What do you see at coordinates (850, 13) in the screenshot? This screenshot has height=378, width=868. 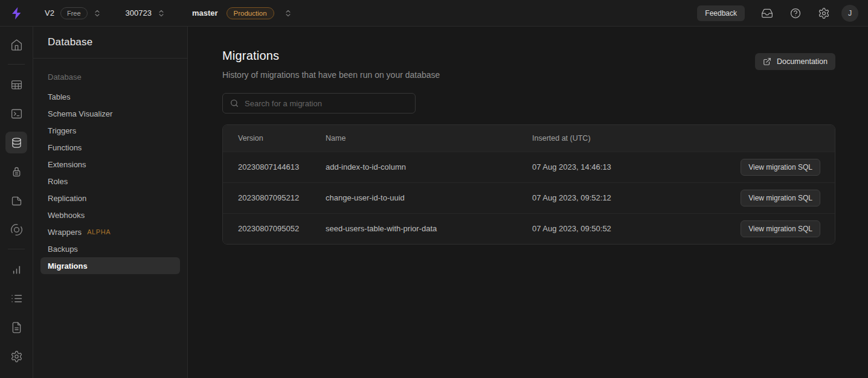 I see `user-avatar: J` at bounding box center [850, 13].